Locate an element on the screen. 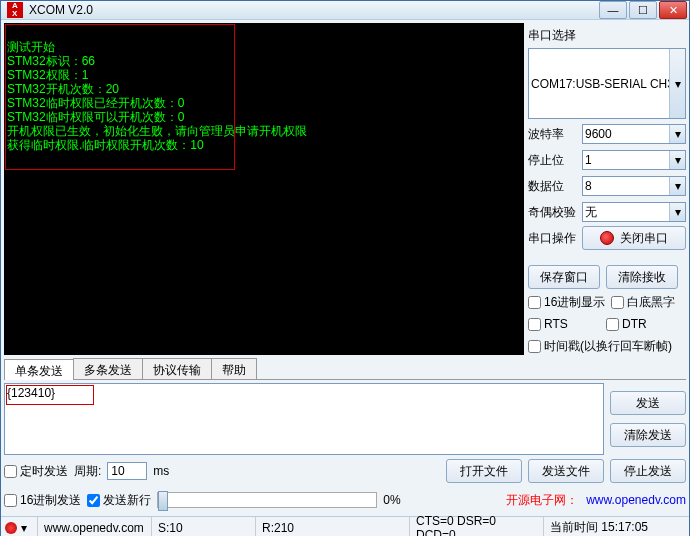  progress-percent: 0% is located at coordinates (392, 500).